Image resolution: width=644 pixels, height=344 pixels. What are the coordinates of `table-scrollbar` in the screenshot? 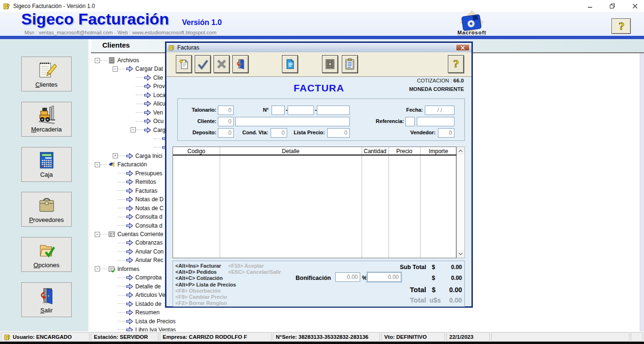 It's located at (461, 203).